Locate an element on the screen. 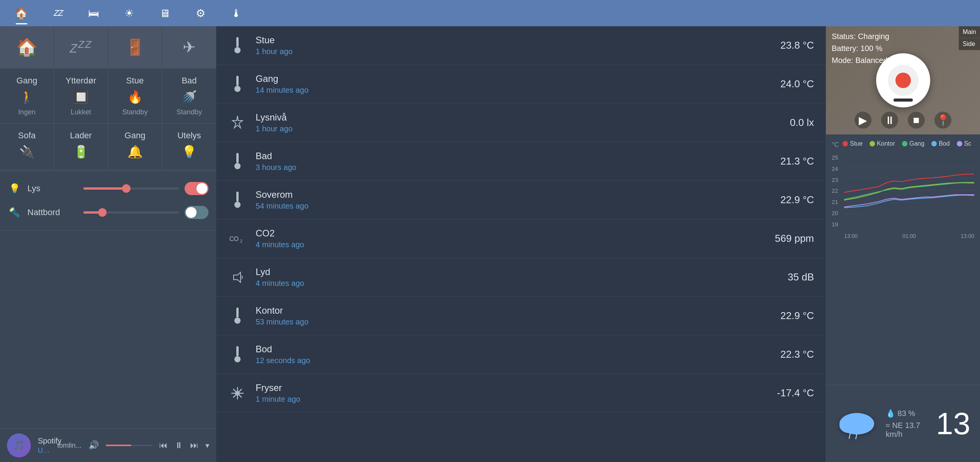 This screenshot has width=980, height=462. sensor-lysniva: Lysnivå 1 hour ago 0.0 lx is located at coordinates (521, 123).